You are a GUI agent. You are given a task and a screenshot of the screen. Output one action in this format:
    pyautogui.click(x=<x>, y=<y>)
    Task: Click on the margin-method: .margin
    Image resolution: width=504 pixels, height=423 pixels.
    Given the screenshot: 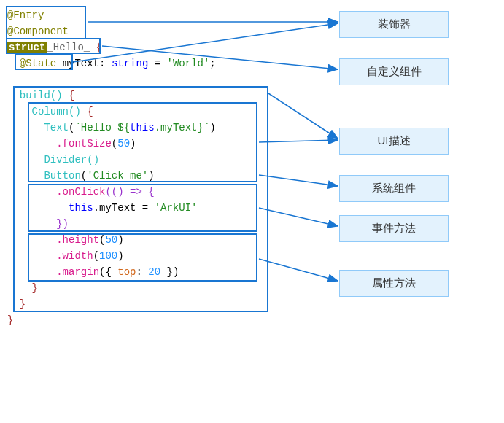 What is the action you would take?
    pyautogui.click(x=77, y=272)
    